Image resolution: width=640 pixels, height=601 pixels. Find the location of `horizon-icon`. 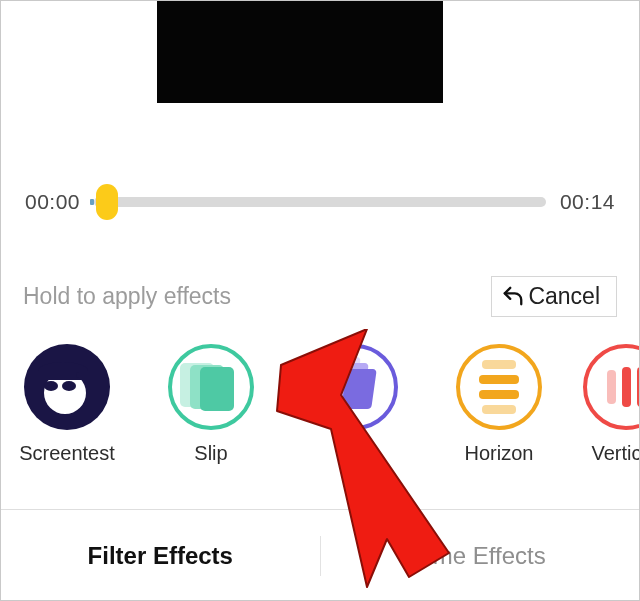

horizon-icon is located at coordinates (499, 387).